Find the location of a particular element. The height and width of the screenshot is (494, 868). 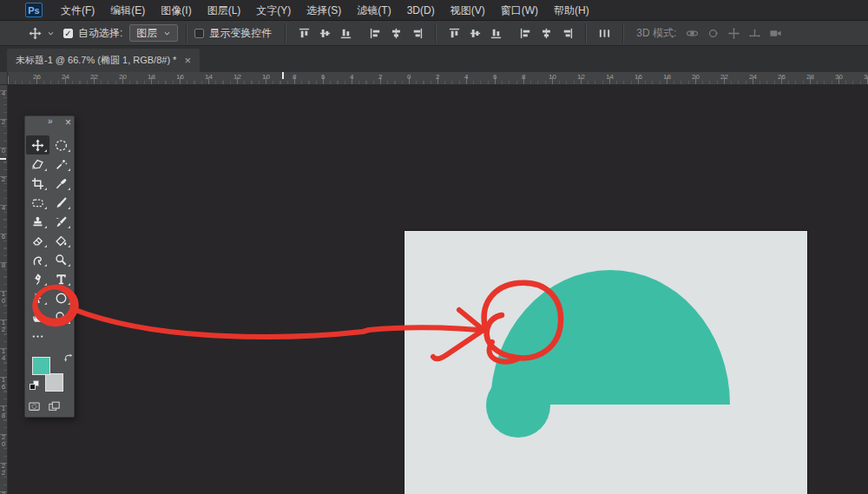

distribute-vertical-centers-button is located at coordinates (476, 33).